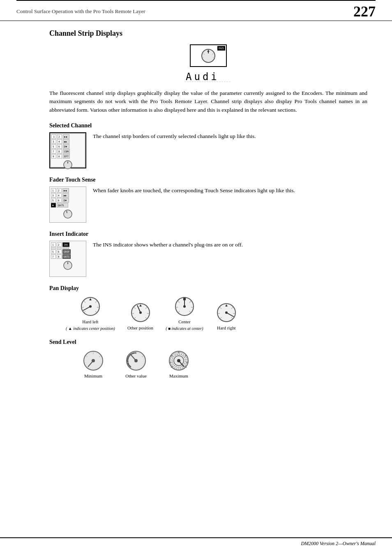 Image resolution: width=392 pixels, height=555 pixels. What do you see at coordinates (208, 34) in the screenshot?
I see `main-heading: Channel Strip Displays` at bounding box center [208, 34].